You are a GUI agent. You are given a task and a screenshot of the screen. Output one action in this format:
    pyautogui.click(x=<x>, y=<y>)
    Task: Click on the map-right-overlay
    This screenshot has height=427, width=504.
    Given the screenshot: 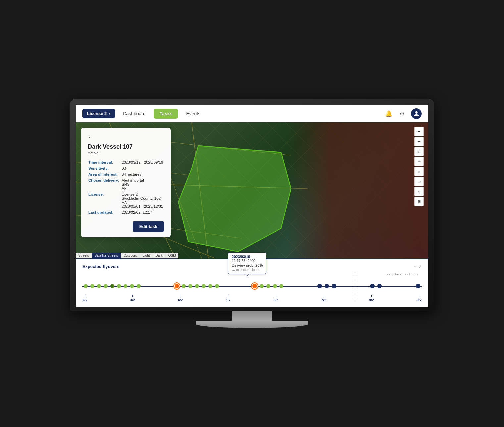 What is the action you would take?
    pyautogui.click(x=358, y=190)
    